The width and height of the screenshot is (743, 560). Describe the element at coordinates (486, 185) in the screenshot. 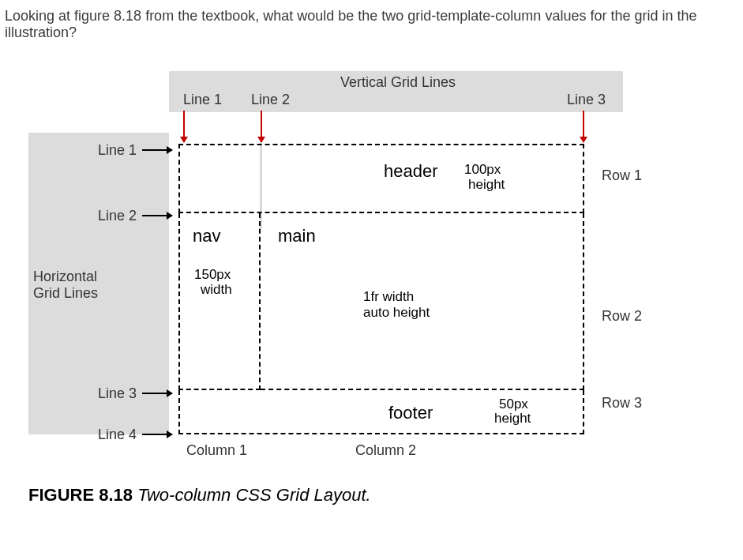

I see `header-dim-2: height` at that location.